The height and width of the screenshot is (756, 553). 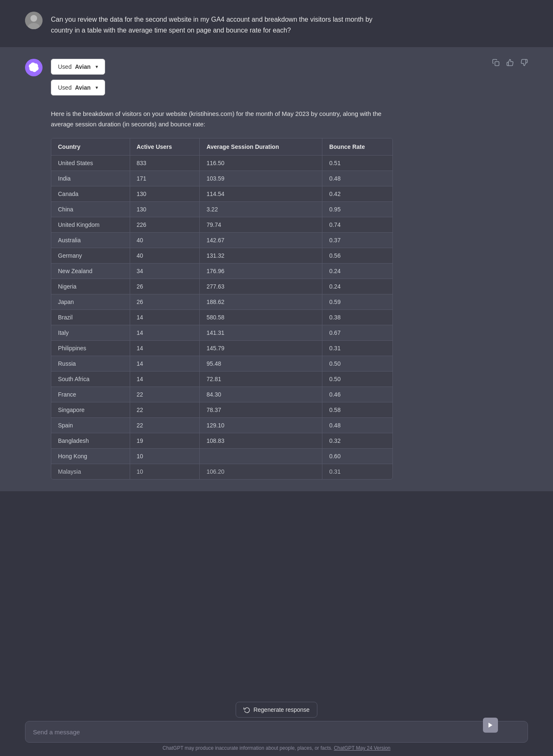 What do you see at coordinates (261, 364) in the screenshot?
I see `table-cell: 95.48` at bounding box center [261, 364].